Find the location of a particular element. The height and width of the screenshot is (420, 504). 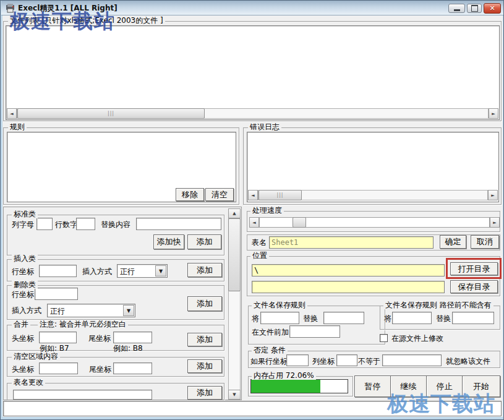

col-coord-input is located at coordinates (347, 360).